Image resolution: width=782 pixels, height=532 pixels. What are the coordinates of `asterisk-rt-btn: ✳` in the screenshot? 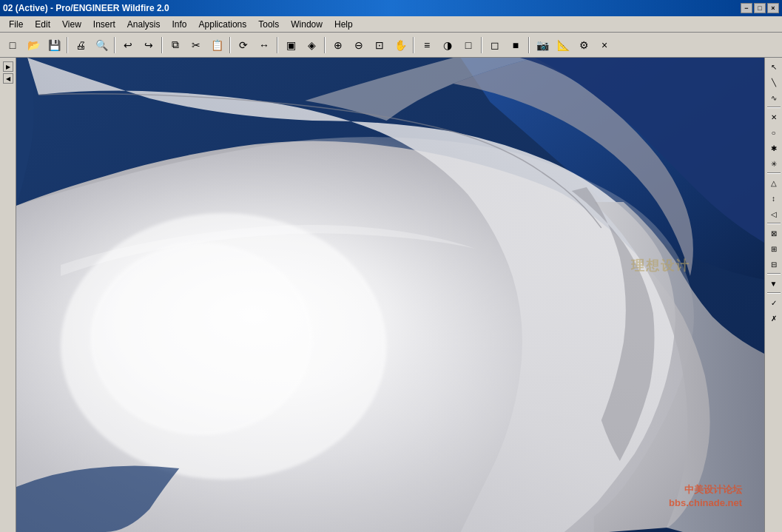 It's located at (774, 164).